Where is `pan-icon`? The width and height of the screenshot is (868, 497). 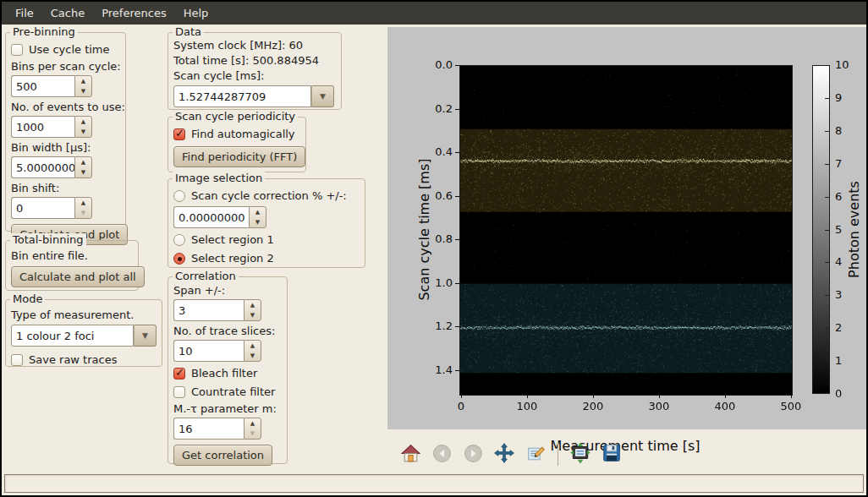
pan-icon is located at coordinates (504, 453).